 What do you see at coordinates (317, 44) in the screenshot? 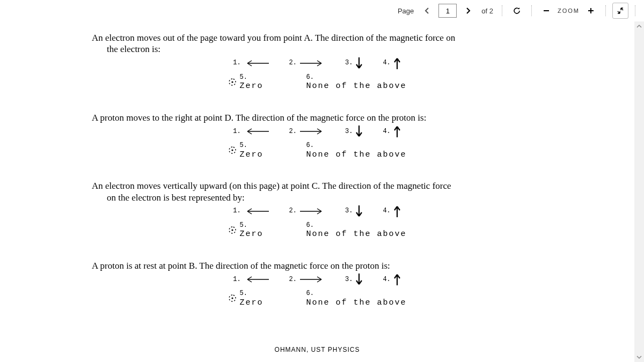
I see `question-text: An electron moves out of the page toward…` at bounding box center [317, 44].